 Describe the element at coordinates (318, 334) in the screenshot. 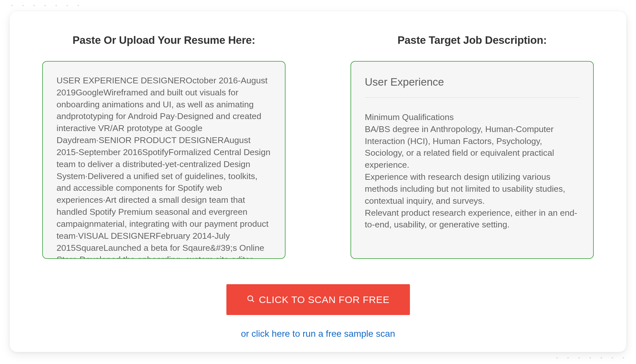

I see `sample-scan-link: or click here to run a free sample scan` at that location.